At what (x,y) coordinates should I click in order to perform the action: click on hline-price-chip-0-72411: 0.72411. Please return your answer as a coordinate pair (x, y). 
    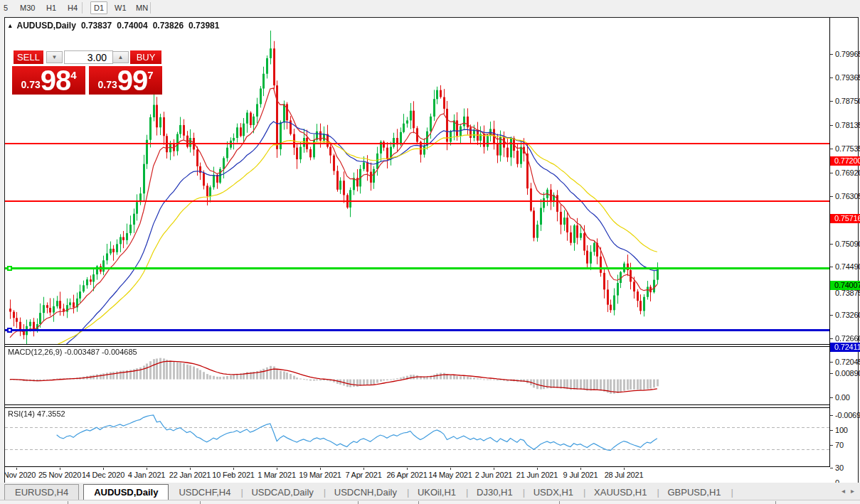
    Looking at the image, I should click on (845, 347).